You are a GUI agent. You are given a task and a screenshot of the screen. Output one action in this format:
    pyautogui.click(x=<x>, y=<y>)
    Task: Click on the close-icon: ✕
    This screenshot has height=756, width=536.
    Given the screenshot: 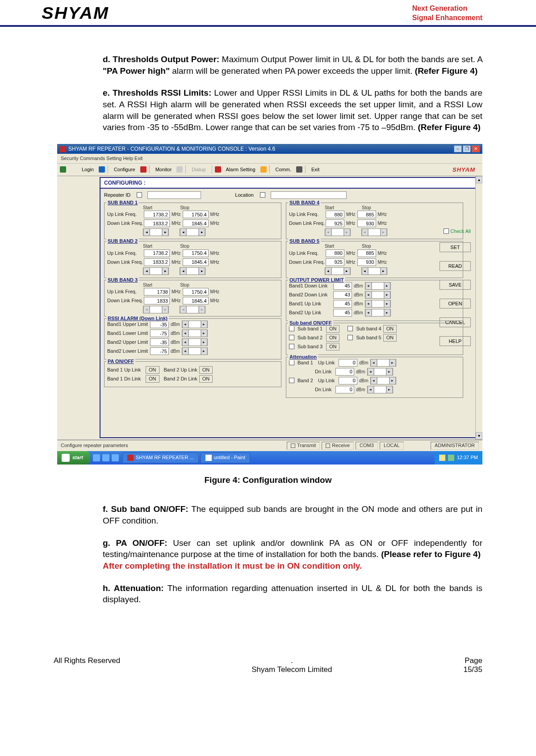 What is the action you would take?
    pyautogui.click(x=476, y=149)
    